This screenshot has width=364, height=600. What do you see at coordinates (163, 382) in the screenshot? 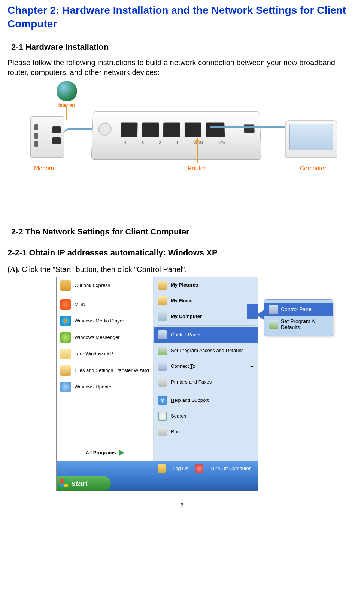
I see `ic-pf-icon` at bounding box center [163, 382].